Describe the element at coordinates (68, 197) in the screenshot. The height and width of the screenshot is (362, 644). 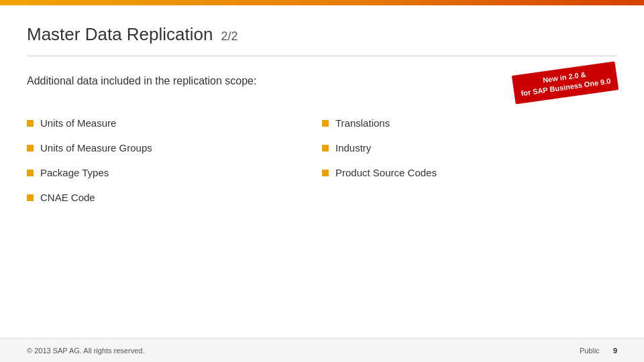
I see `bullet-label: CNAE Code` at that location.